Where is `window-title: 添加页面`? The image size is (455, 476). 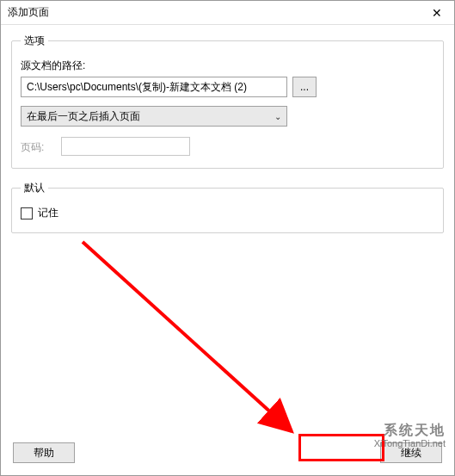 window-title: 添加页面 is located at coordinates (28, 12).